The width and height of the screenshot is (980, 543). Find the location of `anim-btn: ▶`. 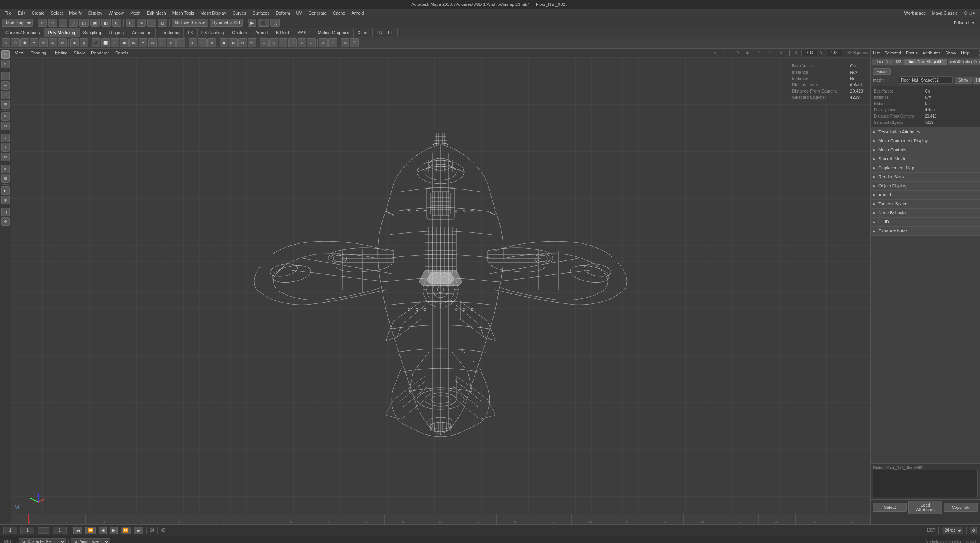

anim-btn: ▶ is located at coordinates (5, 191).